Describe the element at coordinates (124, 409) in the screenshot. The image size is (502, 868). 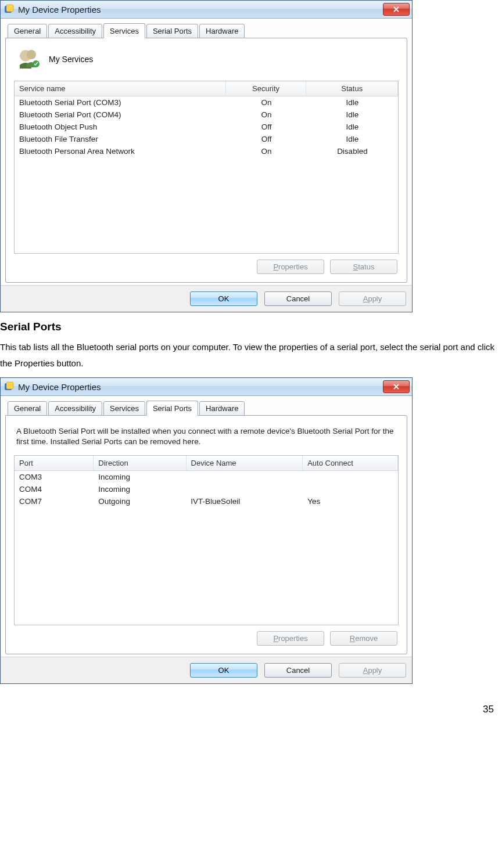
I see `win2-tab-services: Services` at that location.